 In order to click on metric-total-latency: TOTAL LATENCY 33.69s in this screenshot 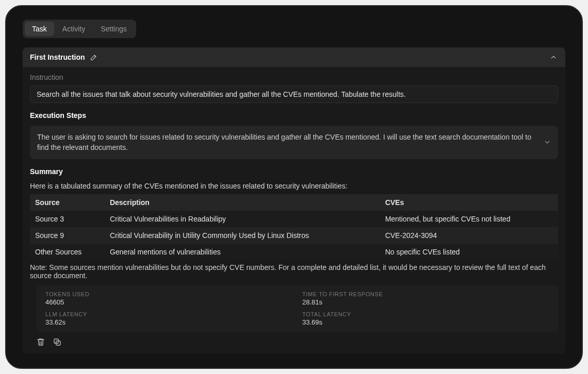, I will do `click(426, 318)`.